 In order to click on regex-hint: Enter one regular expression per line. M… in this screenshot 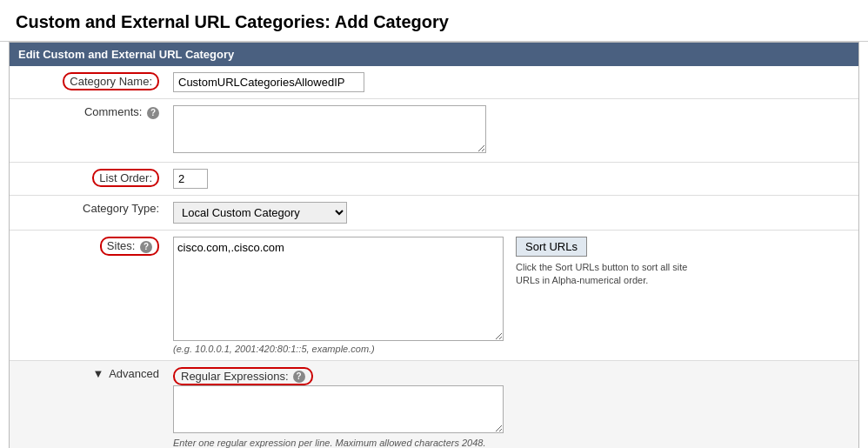, I will do `click(330, 443)`.